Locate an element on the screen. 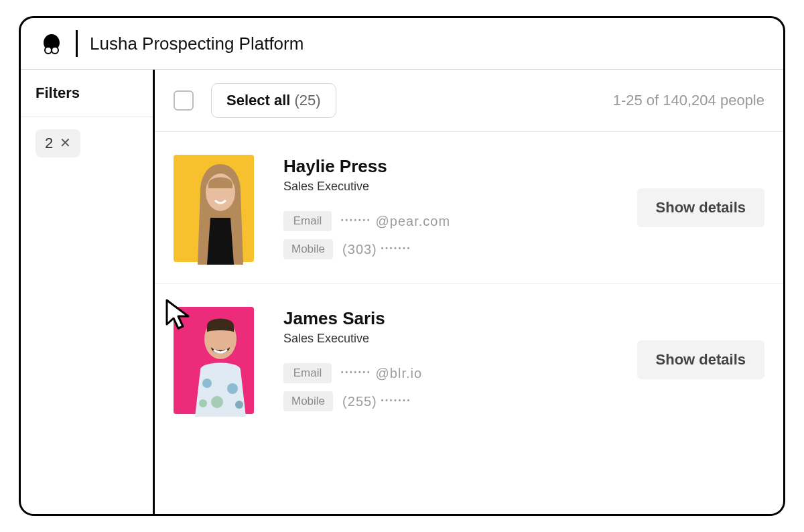 This screenshot has height=532, width=804. mobile-row: Mobile (303) ••••••• is located at coordinates (449, 249).